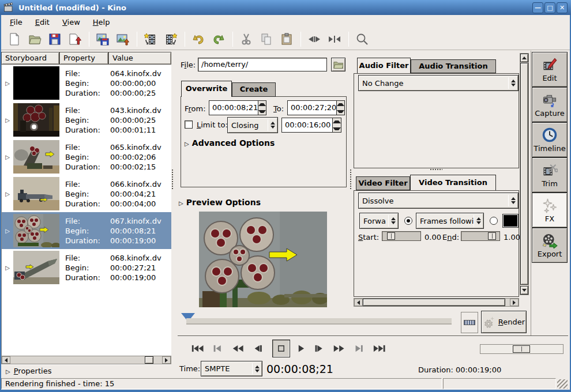 Image resolution: width=571 pixels, height=392 pixels. Describe the element at coordinates (220, 202) in the screenshot. I see `preview-options-expander: ▷ Preview Options` at that location.